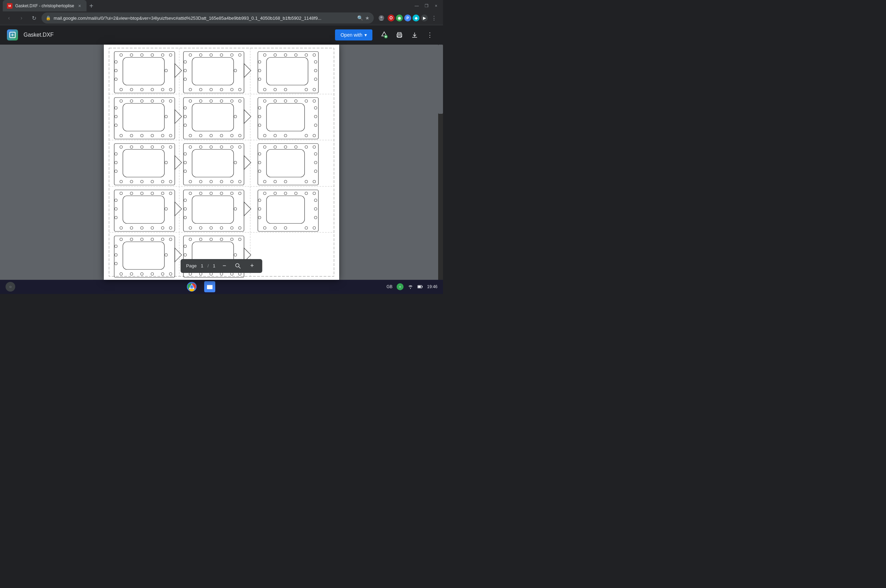  What do you see at coordinates (9, 18) in the screenshot?
I see `back-button: ‹` at bounding box center [9, 18].